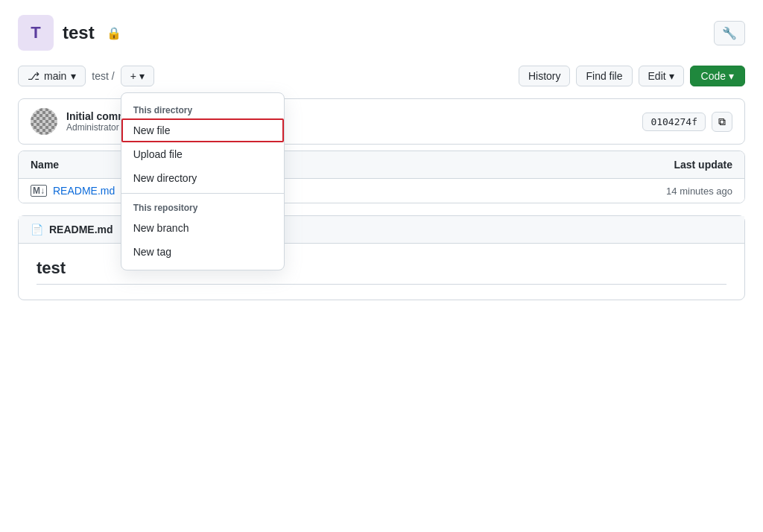 Image resolution: width=763 pixels, height=532 pixels. Describe the element at coordinates (718, 76) in the screenshot. I see `code-button: Code ▾` at that location.